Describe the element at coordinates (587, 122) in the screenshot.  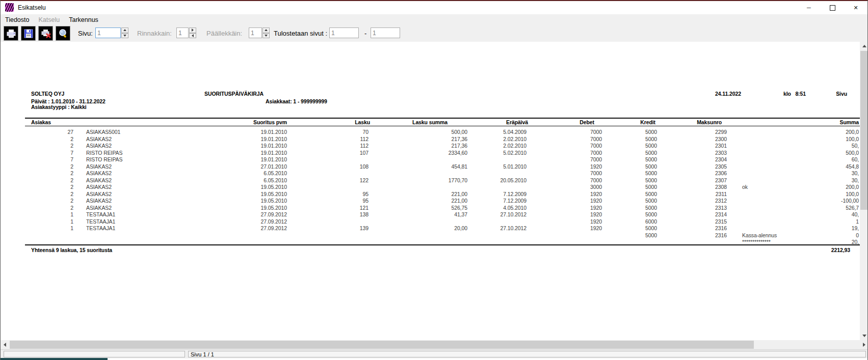
I see `column-header: Debet` at that location.